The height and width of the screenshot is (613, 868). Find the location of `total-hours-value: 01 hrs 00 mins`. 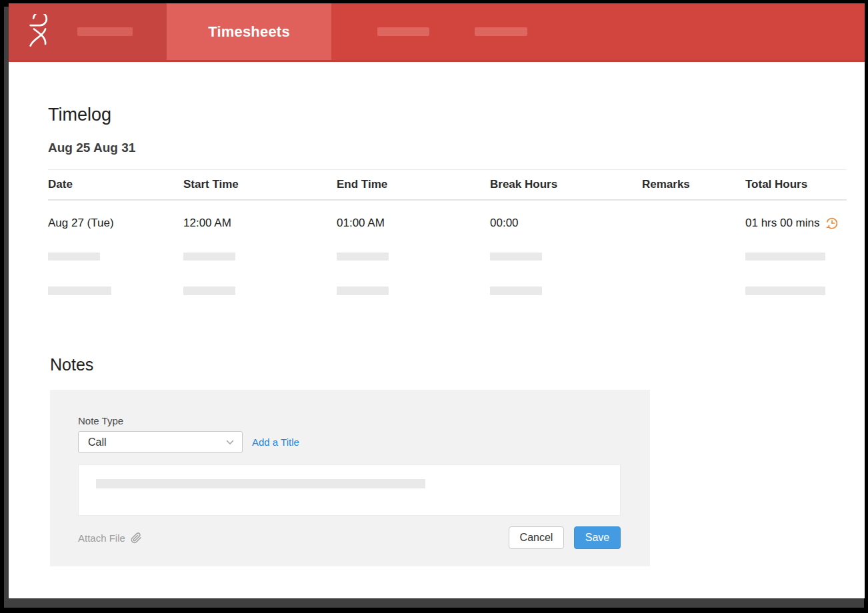

total-hours-value: 01 hrs 00 mins is located at coordinates (783, 223).